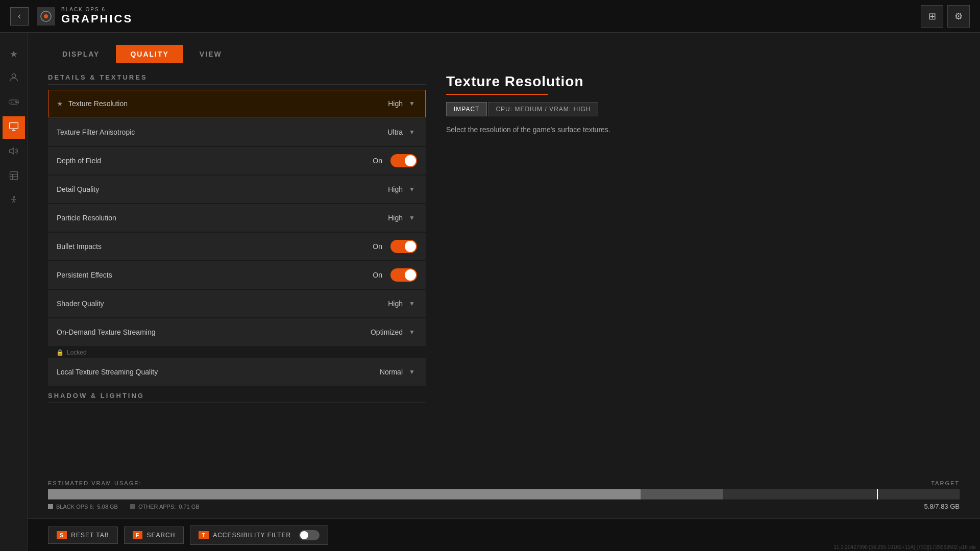  What do you see at coordinates (97, 16) in the screenshot?
I see `logo-text: BLACK OPS 6 GRAPHICS` at bounding box center [97, 16].